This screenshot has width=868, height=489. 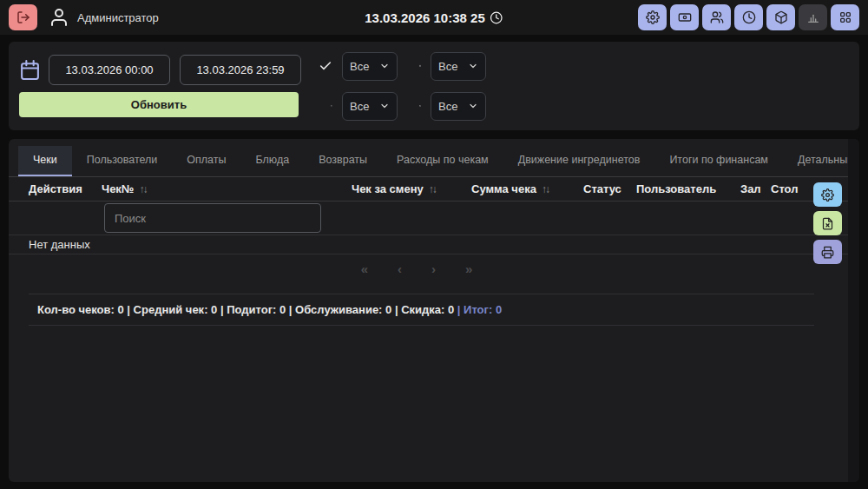 What do you see at coordinates (434, 268) in the screenshot?
I see `pagination: « ‹ › »` at bounding box center [434, 268].